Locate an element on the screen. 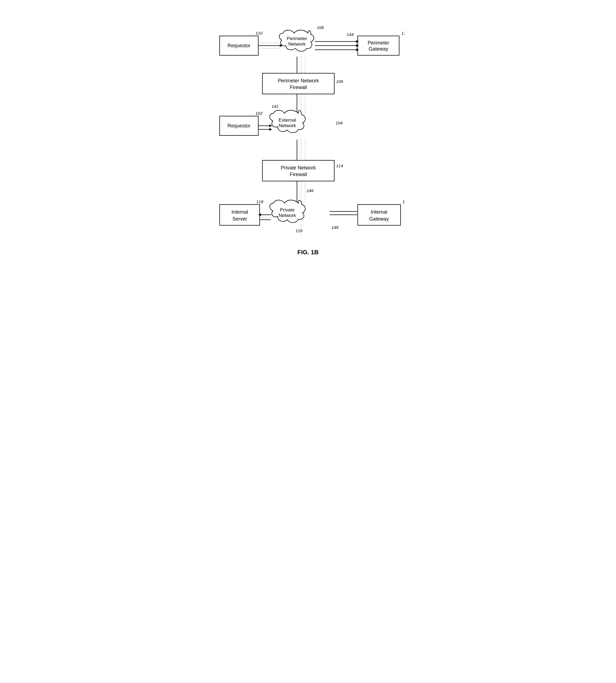  ref-118: 118 is located at coordinates (260, 202).